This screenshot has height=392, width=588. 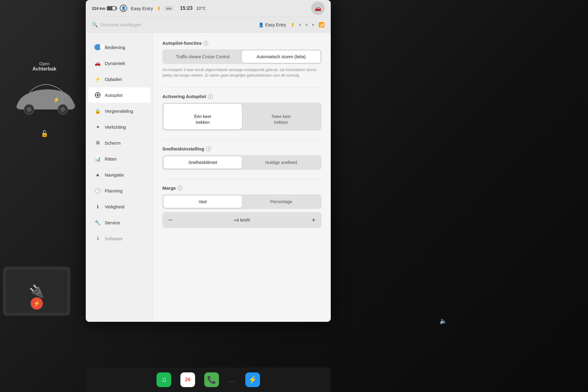 I want to click on search-right: 👤 Easy Entry ⬇ 📶, so click(x=292, y=25).